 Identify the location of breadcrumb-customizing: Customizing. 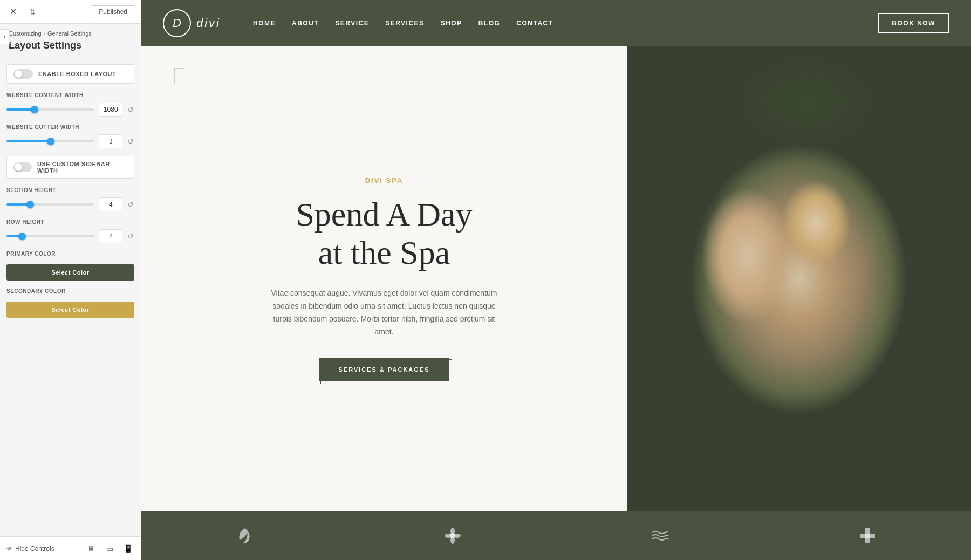
(25, 33).